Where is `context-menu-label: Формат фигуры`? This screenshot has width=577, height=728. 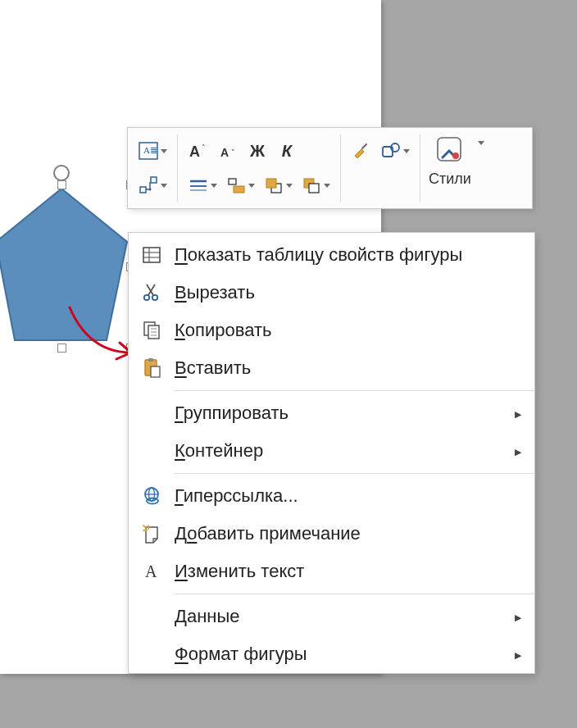
context-menu-label: Формат фигуры is located at coordinates (339, 654).